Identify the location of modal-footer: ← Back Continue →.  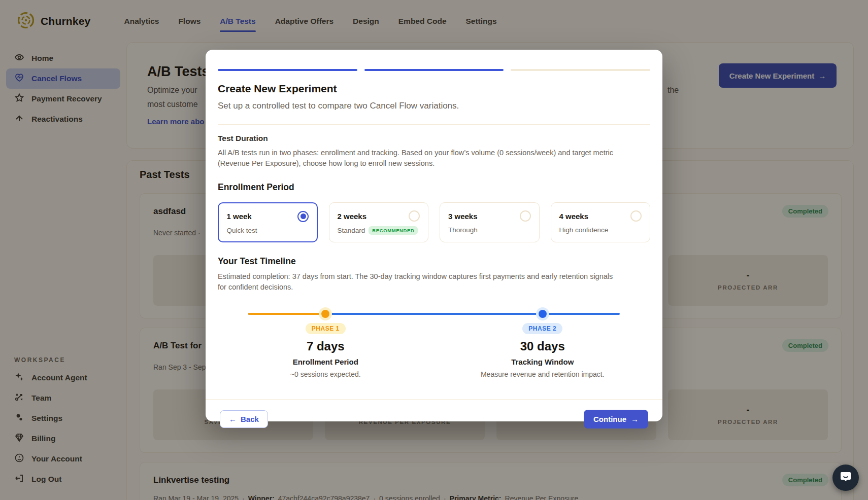
(434, 419).